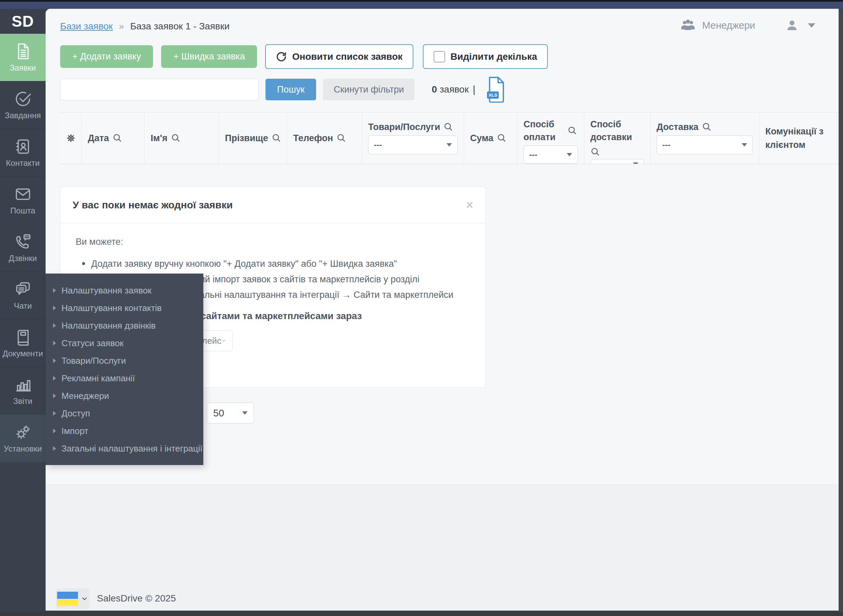  What do you see at coordinates (705, 145) in the screenshot?
I see `delivery-filter-select: ---` at bounding box center [705, 145].